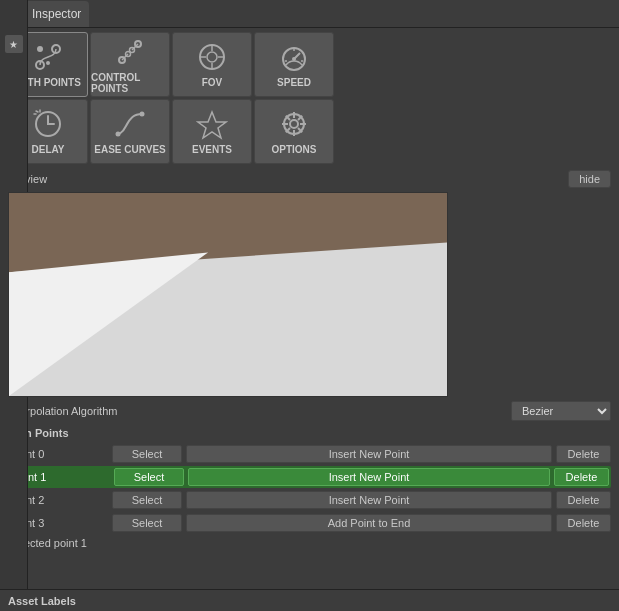 This screenshot has width=619, height=611. I want to click on point-row-3: Point 3 Select Add Point to End Delete, so click(310, 523).